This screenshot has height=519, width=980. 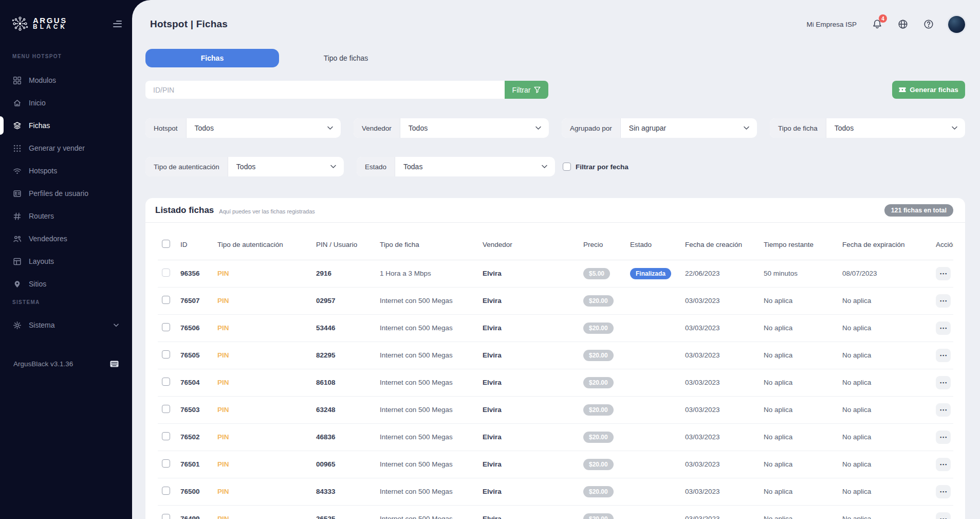 What do you see at coordinates (66, 80) in the screenshot?
I see `sidebar-item-modulos: Modulos` at bounding box center [66, 80].